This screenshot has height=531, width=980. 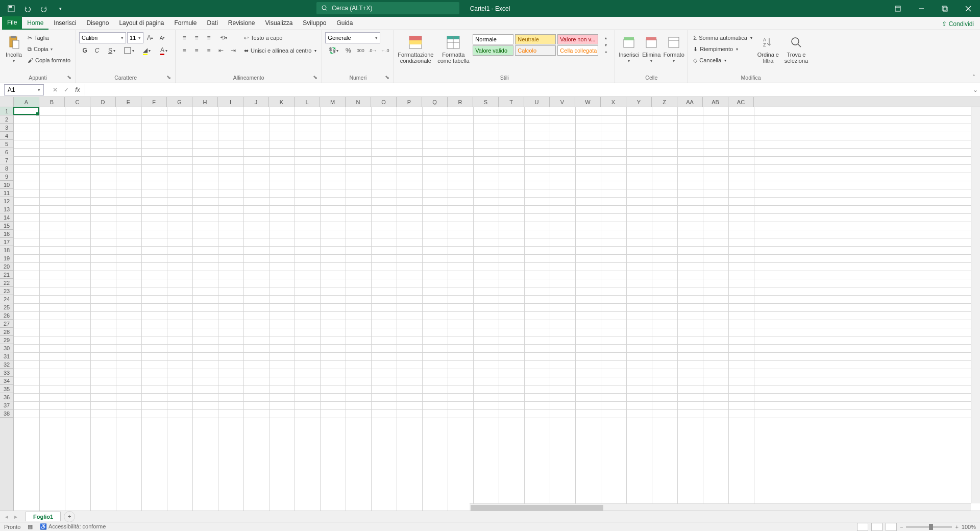 I want to click on share-button: ⇪ Condividi, so click(x=958, y=24).